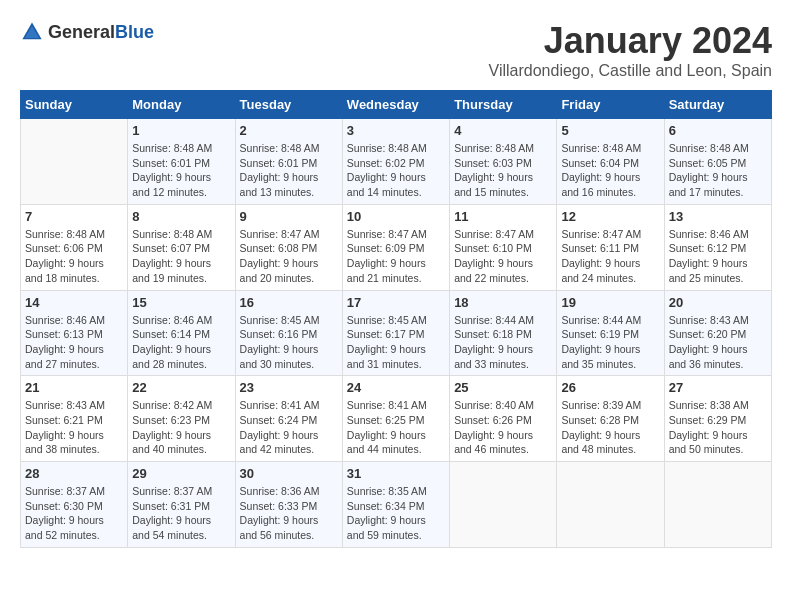  I want to click on day-cell-17: 17Sunrise: 8:45 AMSunset: 6:17 PMDayligh…, so click(396, 333).